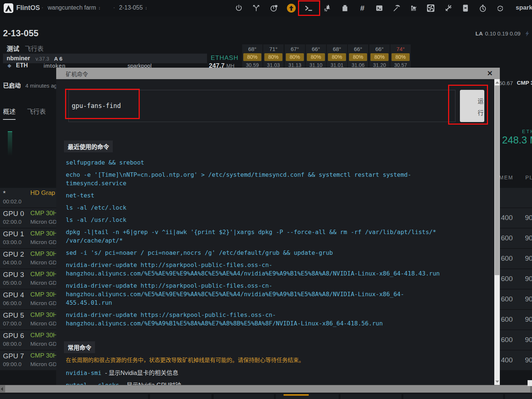  I want to click on command-item: ls -al /usr/.lock, so click(254, 220).